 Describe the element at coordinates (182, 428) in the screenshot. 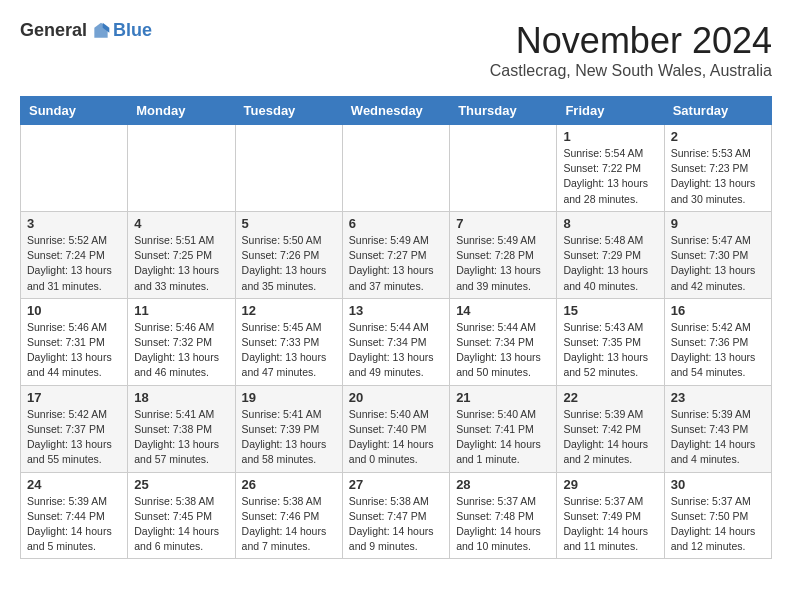

I see `calendar-cell: 18Sunrise: 5:41 AM Sunset: 7:38 PM Dayli…` at that location.